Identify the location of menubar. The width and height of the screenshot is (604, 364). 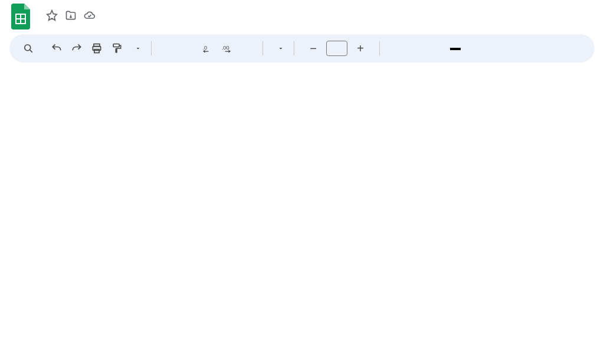
(72, 23).